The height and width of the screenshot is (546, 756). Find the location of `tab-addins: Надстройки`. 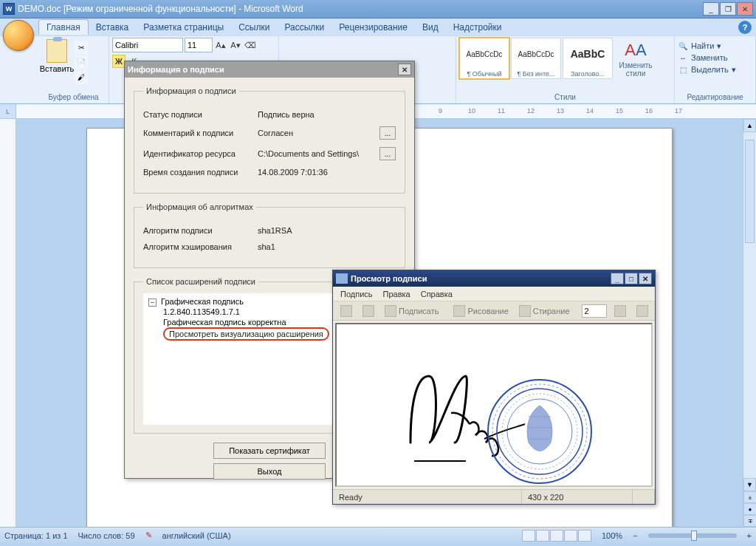

tab-addins: Надстройки is located at coordinates (478, 27).